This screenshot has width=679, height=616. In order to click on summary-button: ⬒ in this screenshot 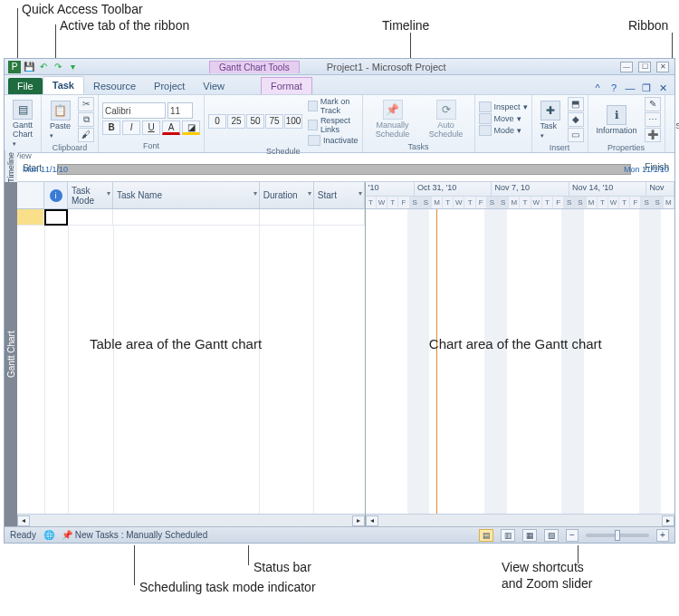, I will do `click(576, 104)`.